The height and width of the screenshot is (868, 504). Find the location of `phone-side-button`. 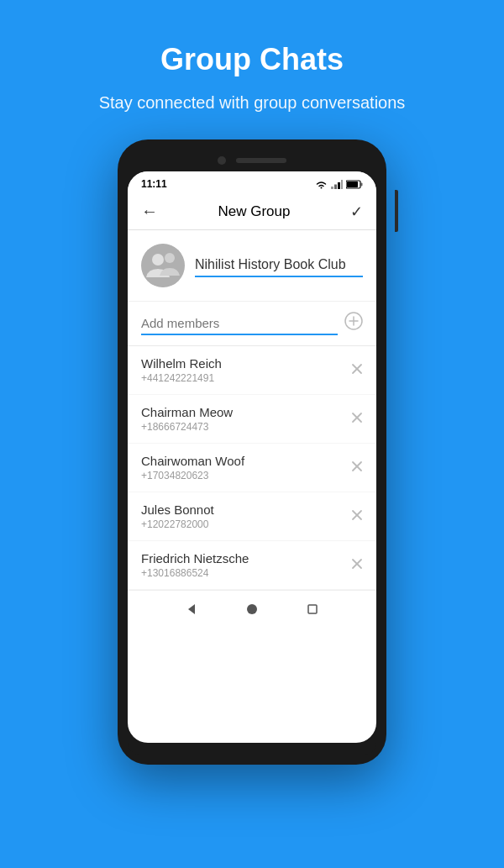

phone-side-button is located at coordinates (396, 211).